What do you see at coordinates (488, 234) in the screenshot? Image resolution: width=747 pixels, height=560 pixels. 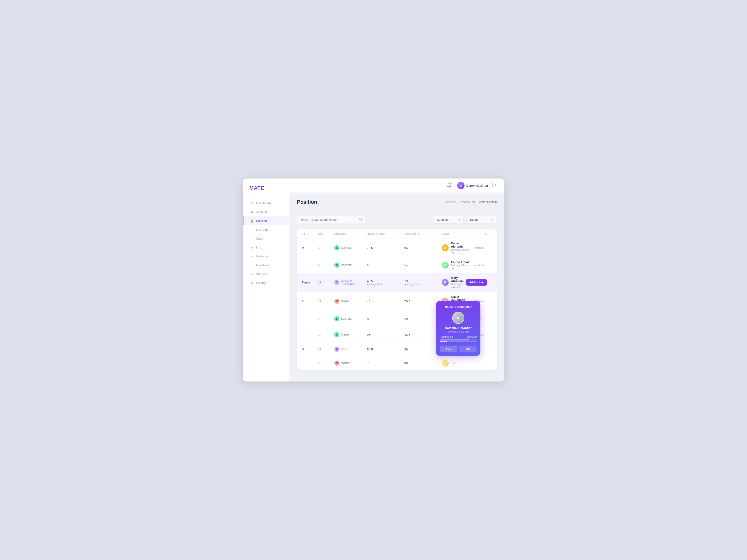 I see `col-action` at bounding box center [488, 234].